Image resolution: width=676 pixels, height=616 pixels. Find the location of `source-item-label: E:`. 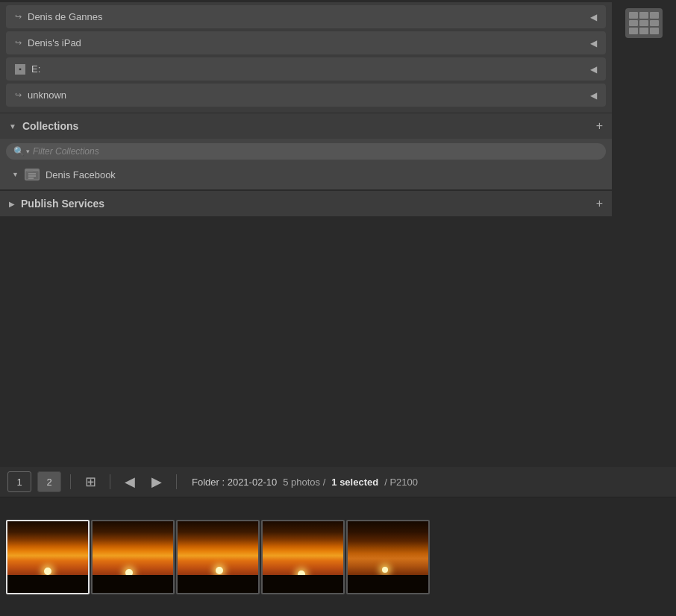

source-item-label: E: is located at coordinates (36, 69).